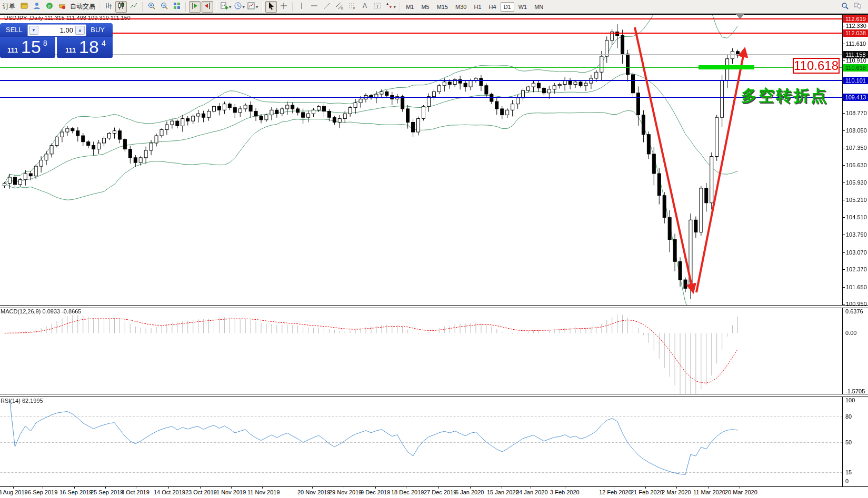 This screenshot has width=868, height=498. I want to click on timeframe-button-m15: M15, so click(442, 7).